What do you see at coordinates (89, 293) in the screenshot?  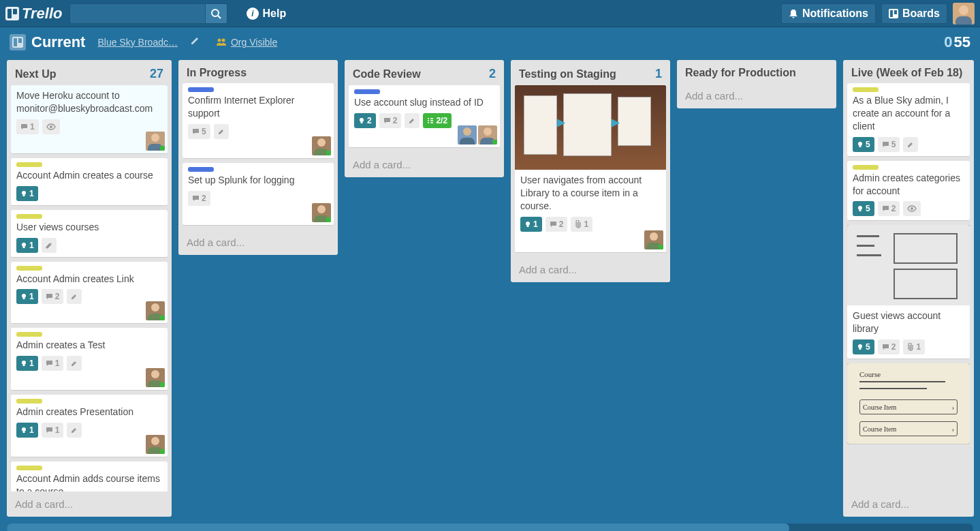 I see `card: Account Admin creates Link 1 2` at bounding box center [89, 293].